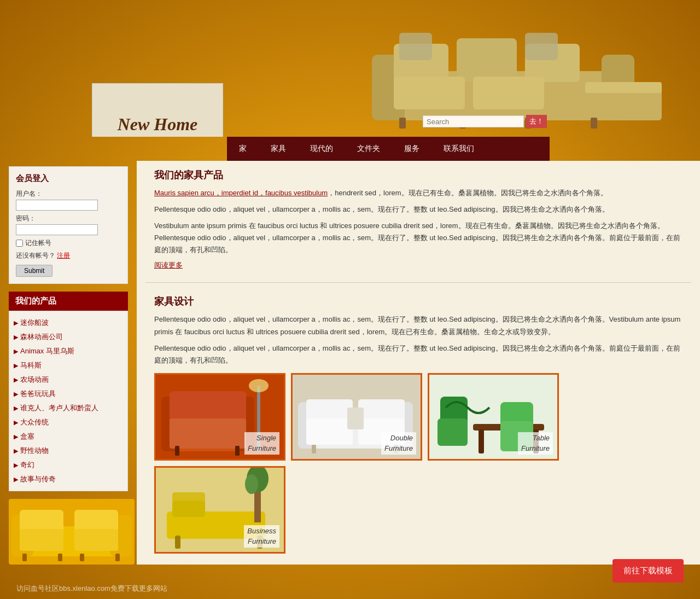  I want to click on products-title: 我们的产品, so click(68, 301).